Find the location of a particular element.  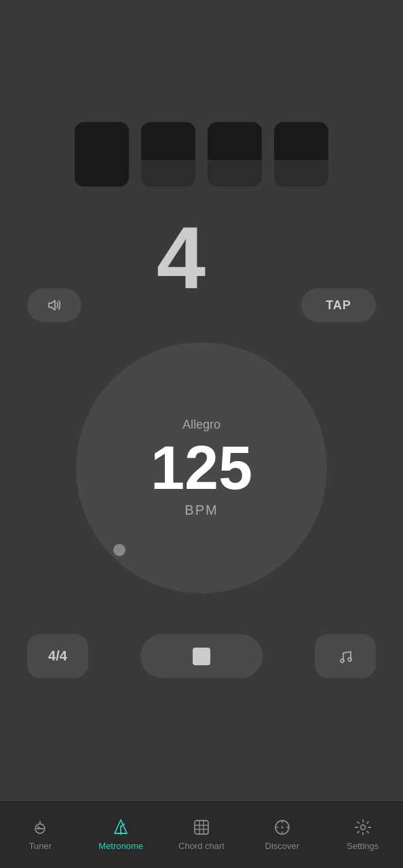

nav-label-metronome: Metronome is located at coordinates (121, 846).